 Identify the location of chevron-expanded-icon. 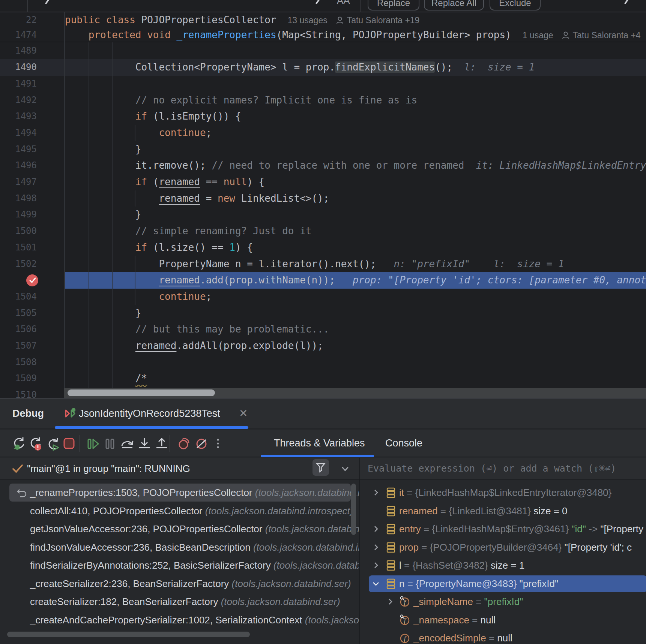
(376, 584).